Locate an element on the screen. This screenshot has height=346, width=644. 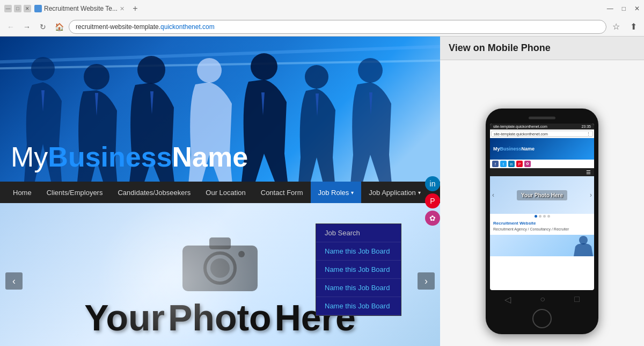
nav-candidates: Candidates/Jobseekers is located at coordinates (154, 192).